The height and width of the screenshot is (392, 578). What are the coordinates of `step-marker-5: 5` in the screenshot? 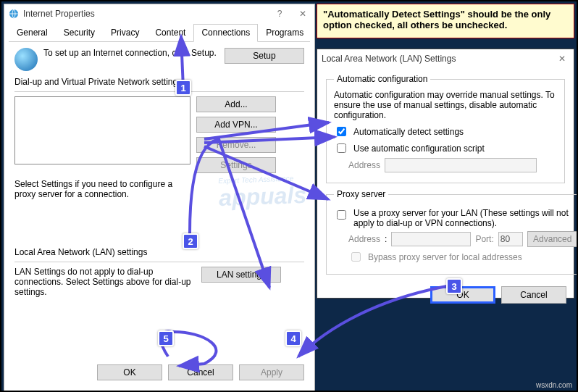 It's located at (166, 338).